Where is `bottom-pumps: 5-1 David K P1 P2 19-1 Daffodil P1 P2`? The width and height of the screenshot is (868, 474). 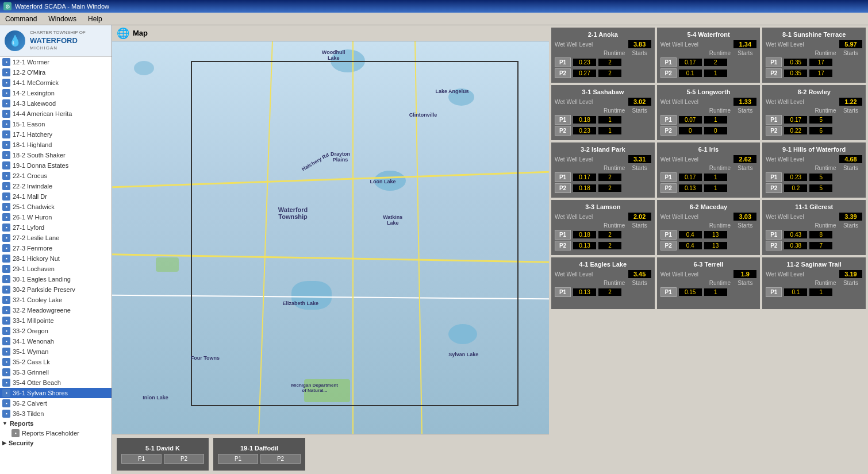 bottom-pumps: 5-1 David K P1 P2 19-1 Daffodil P1 P2 is located at coordinates (331, 454).